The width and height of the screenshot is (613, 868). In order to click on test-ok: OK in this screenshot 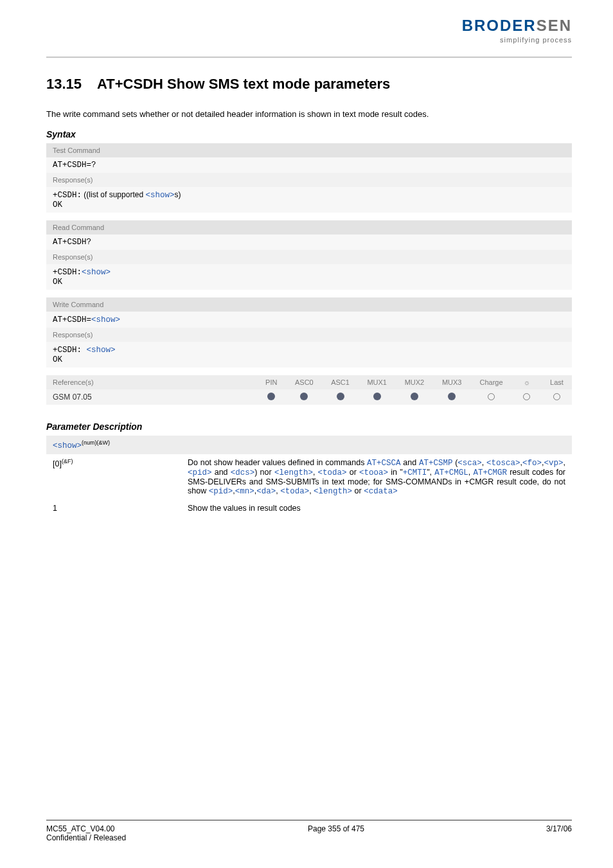, I will do `click(58, 205)`.